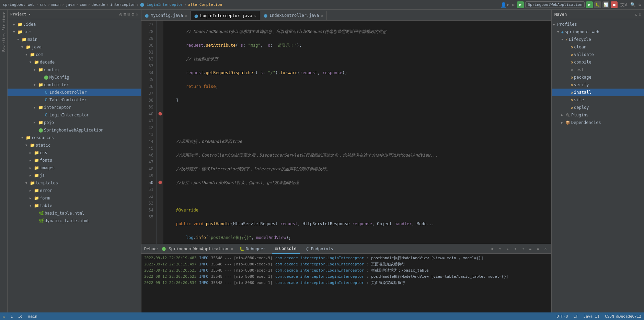 The image size is (644, 320). I want to click on evaluate-button: ≡, so click(530, 249).